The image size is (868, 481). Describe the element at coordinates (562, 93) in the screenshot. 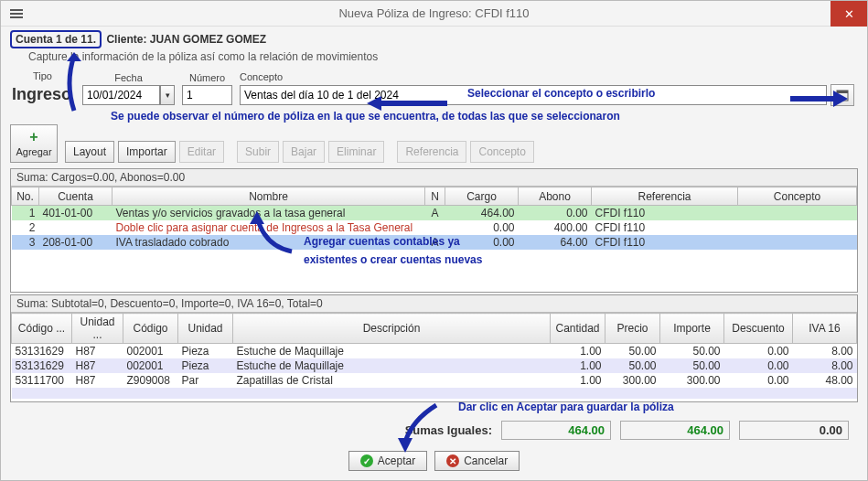

I see `annotation-concepto: Seleccionar el concepto o escribirlo` at that location.